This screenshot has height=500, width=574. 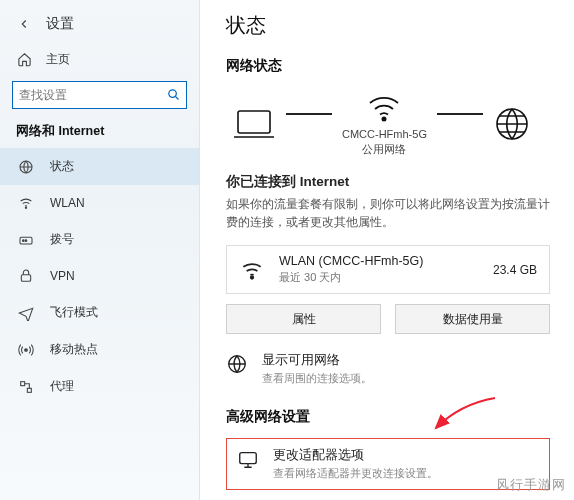 What do you see at coordinates (384, 124) in the screenshot?
I see `router-wifi-icon: CMCC-HFmh-5G 公用网络` at bounding box center [384, 124].